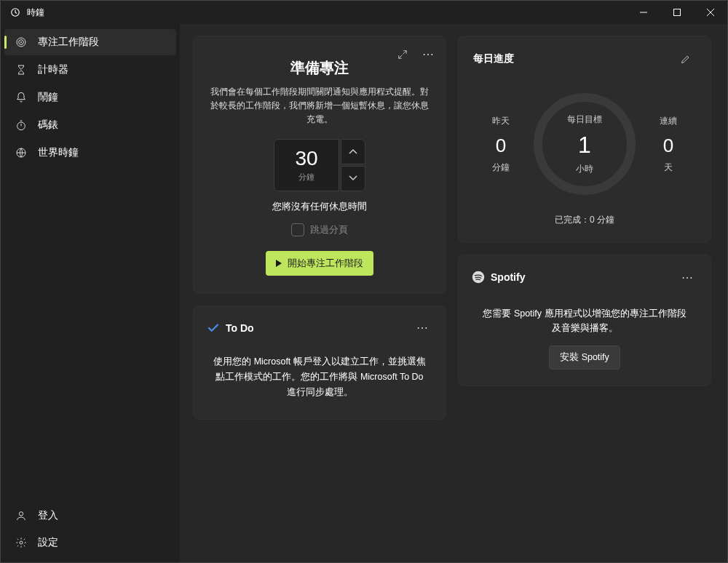 Image resolution: width=728 pixels, height=563 pixels. I want to click on progress-title: 每日進度, so click(494, 59).